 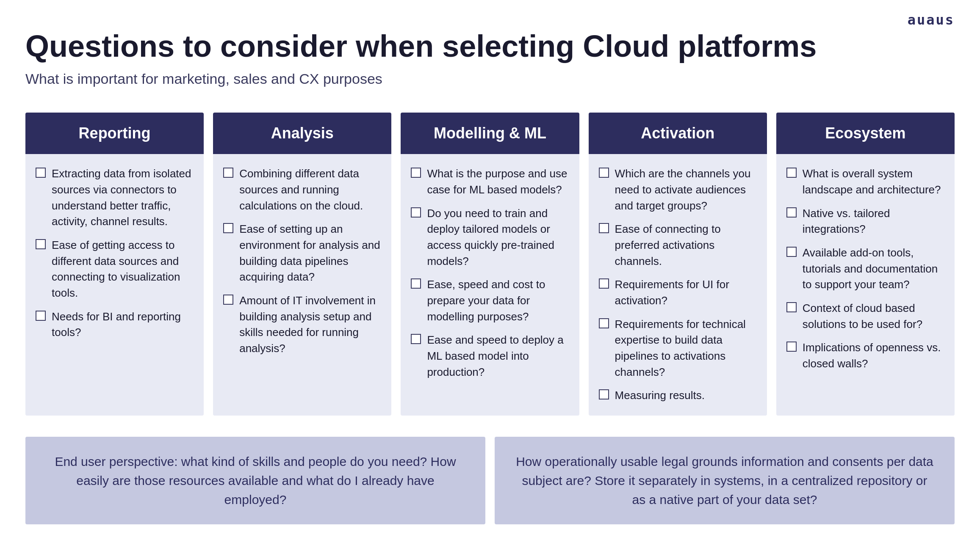 I want to click on list-item-text: Available add-on tools, tutorials and do…, so click(x=873, y=269).